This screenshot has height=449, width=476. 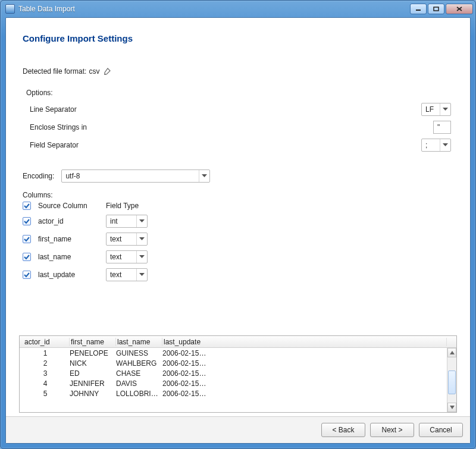 I want to click on preview-header-row: actor_id first_name last_name last_updat…, so click(x=238, y=342).